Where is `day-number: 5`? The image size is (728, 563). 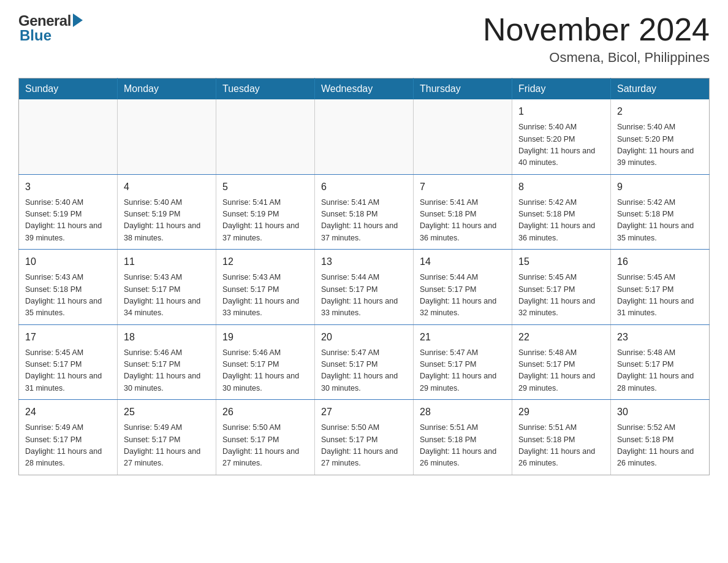
day-number: 5 is located at coordinates (265, 187).